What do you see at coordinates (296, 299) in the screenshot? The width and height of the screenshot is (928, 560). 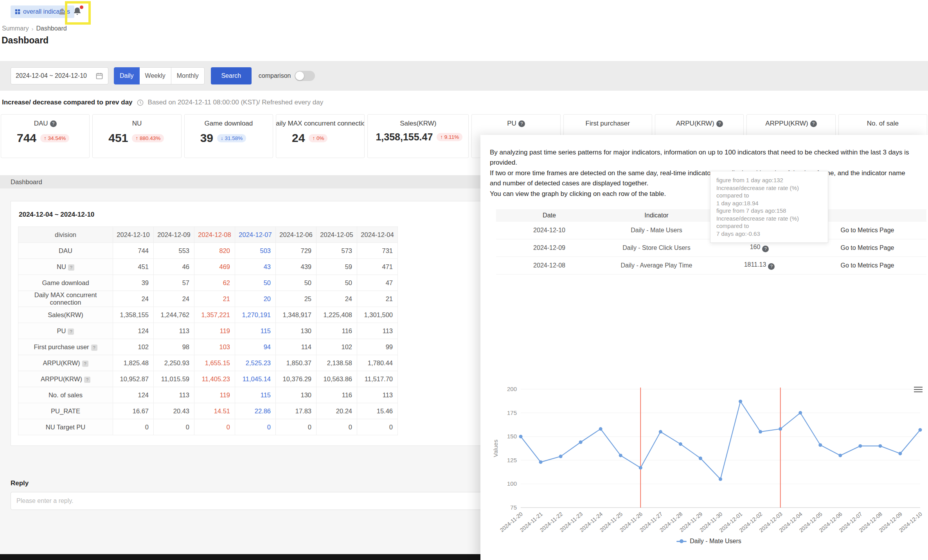 I see `cell: 25` at bounding box center [296, 299].